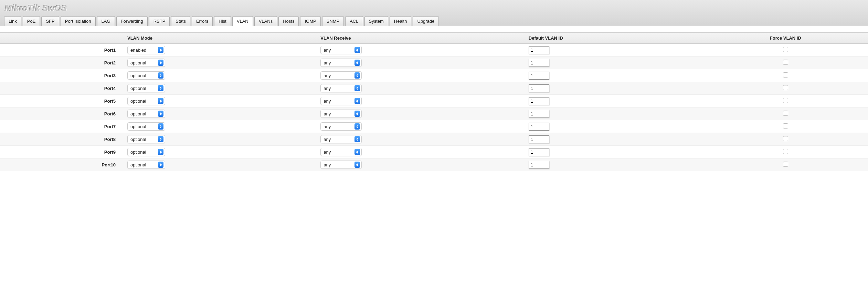  I want to click on port-label: Port9, so click(62, 152).